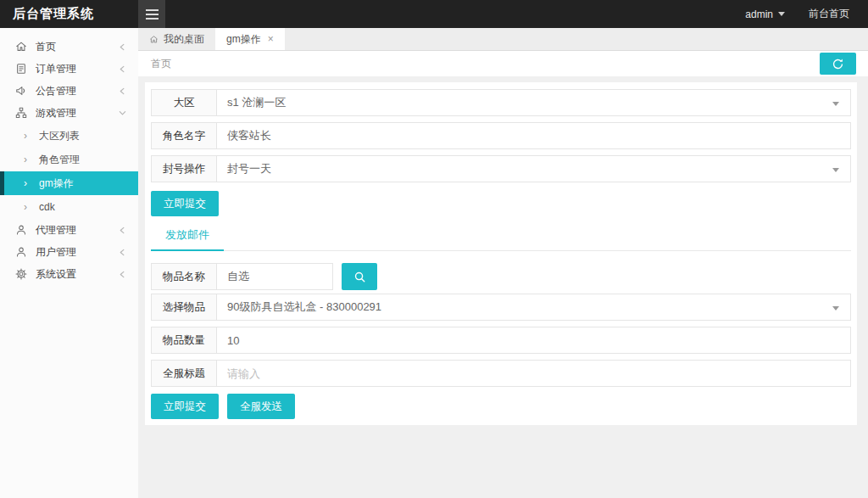  I want to click on item-search-row: 物品名称, so click(501, 277).